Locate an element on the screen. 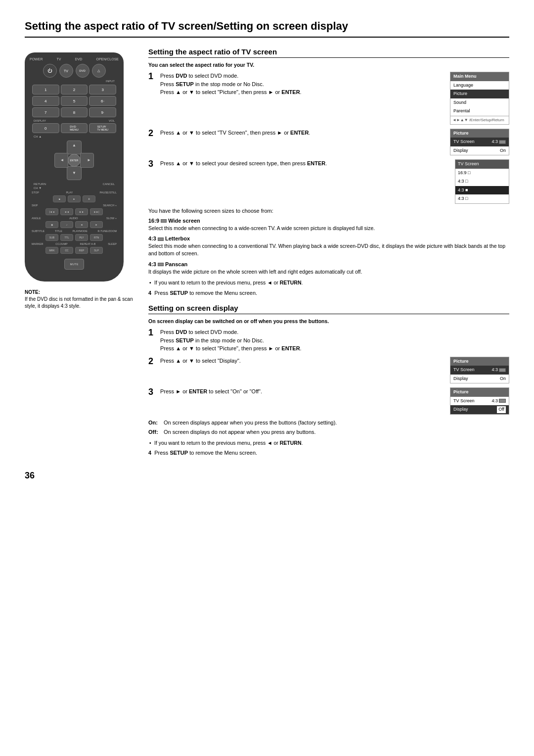  option-widescreen-title: 16:9 Wide screen is located at coordinates (329, 221).